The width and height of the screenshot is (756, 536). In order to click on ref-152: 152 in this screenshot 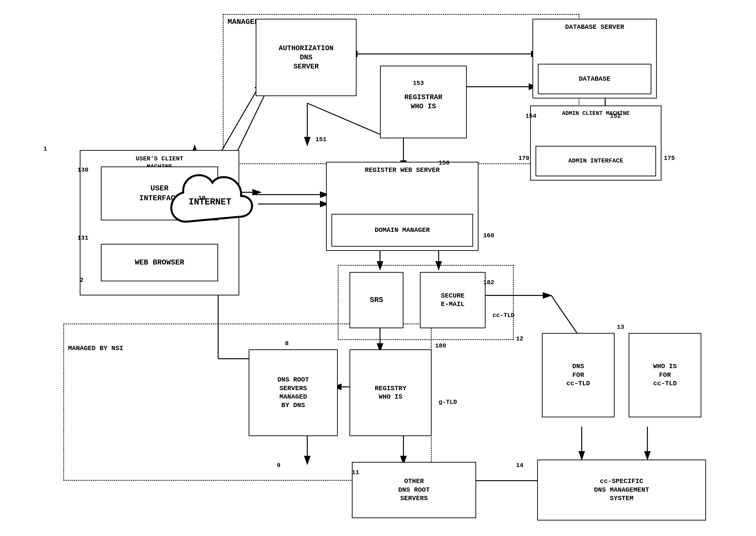, I will do `click(615, 116)`.